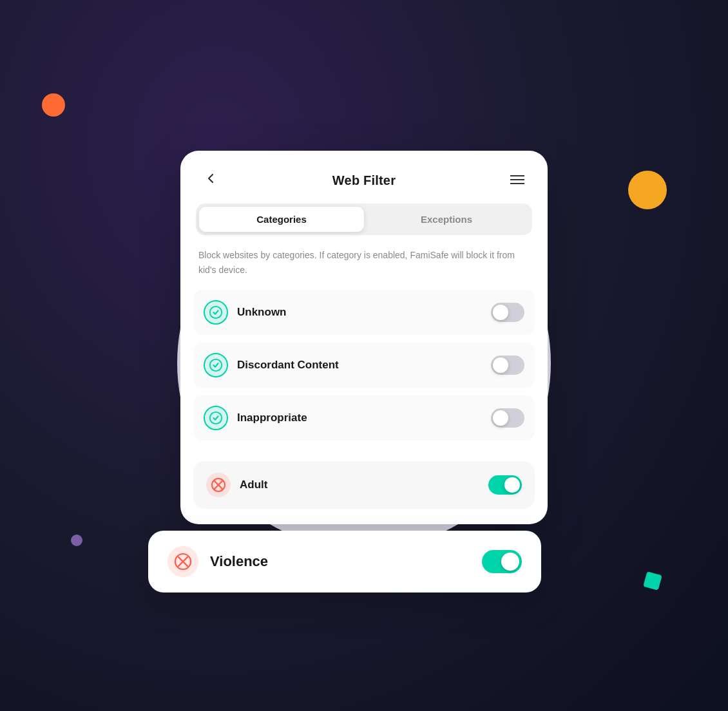  Describe the element at coordinates (446, 219) in the screenshot. I see `tab-exceptions: Exceptions` at that location.